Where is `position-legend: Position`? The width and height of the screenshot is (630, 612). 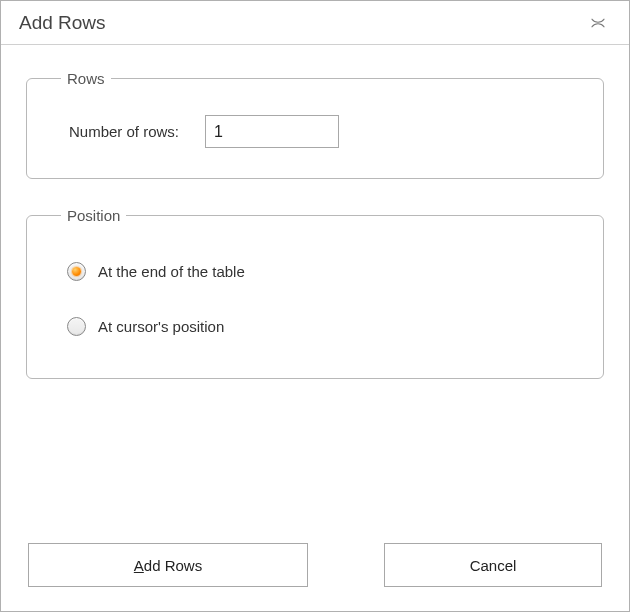
position-legend: Position is located at coordinates (94, 216).